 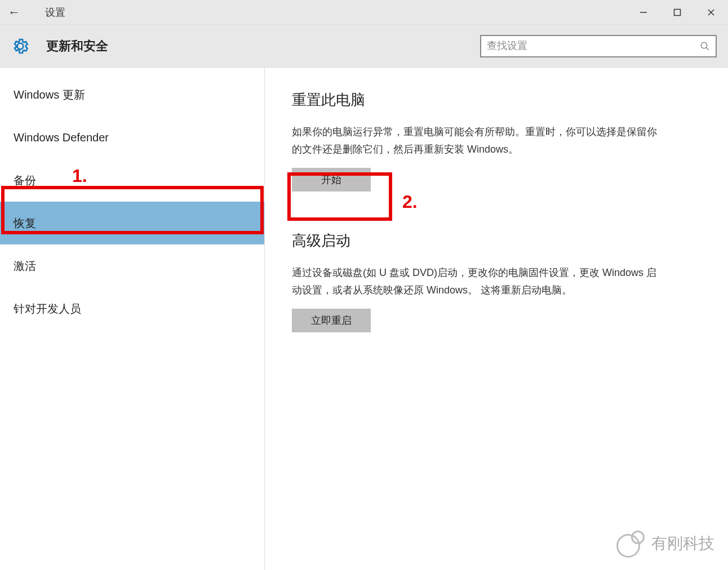 What do you see at coordinates (61, 137) in the screenshot?
I see `sidebar-item-label: Windows Defender` at bounding box center [61, 137].